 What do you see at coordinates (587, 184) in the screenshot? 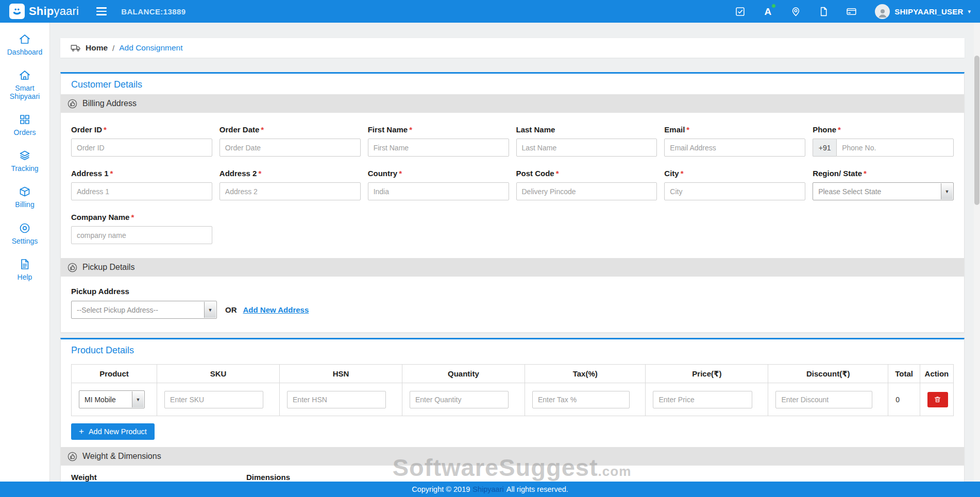
I see `field-post-code: Post Code*` at bounding box center [587, 184].